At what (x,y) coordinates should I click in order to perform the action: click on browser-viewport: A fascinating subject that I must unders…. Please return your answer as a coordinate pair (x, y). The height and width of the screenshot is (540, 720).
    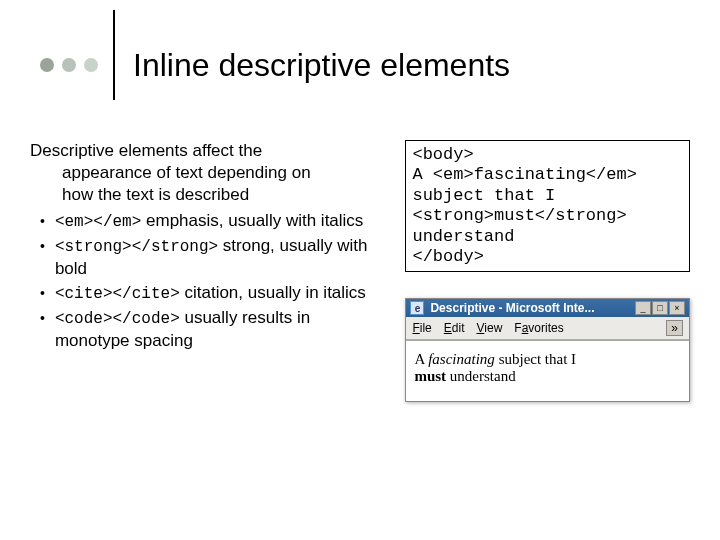
    Looking at the image, I should click on (548, 370).